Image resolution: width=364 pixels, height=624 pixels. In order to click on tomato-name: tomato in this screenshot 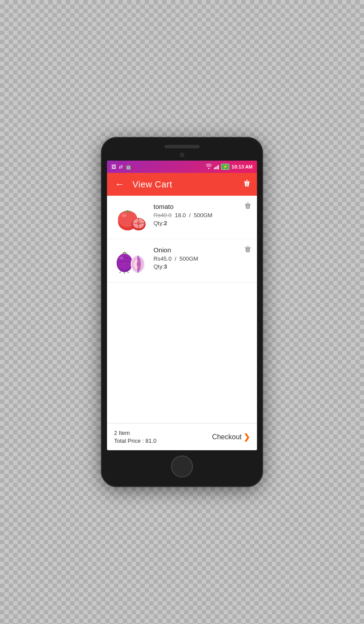, I will do `click(203, 206)`.